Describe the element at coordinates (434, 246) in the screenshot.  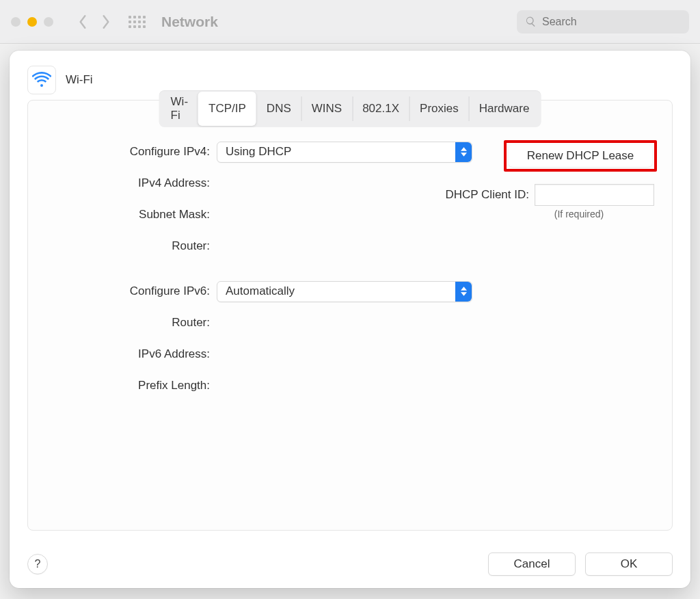
I see `ipv4-router-value` at that location.